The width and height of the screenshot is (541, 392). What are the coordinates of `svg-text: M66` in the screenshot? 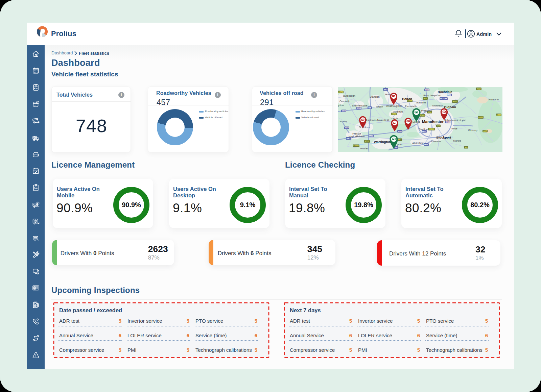 It's located at (427, 90).